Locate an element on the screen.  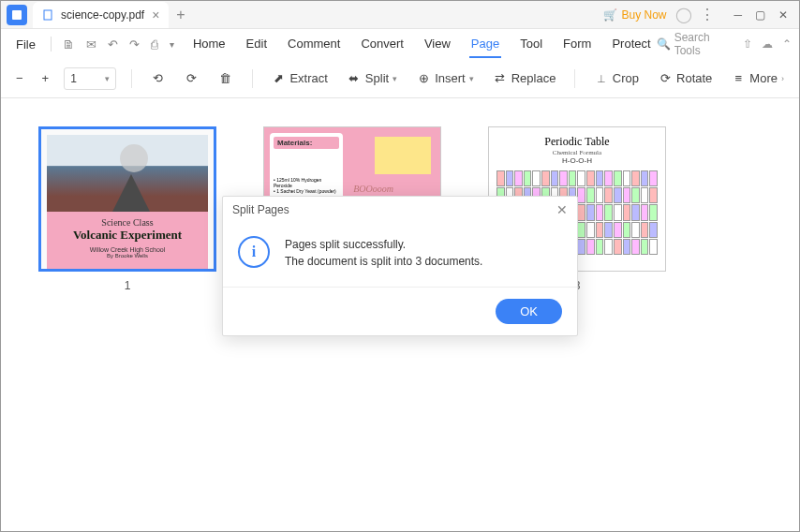
share-icon: ⇧ is located at coordinates (748, 44).